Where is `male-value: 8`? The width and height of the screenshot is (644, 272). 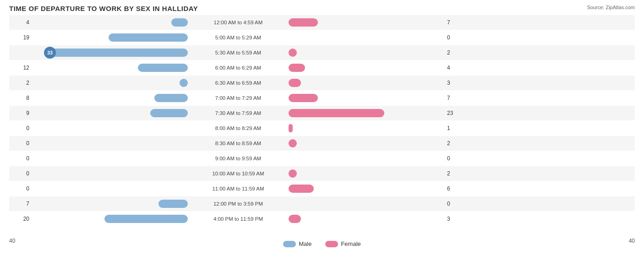 male-value: 8 is located at coordinates (21, 98).